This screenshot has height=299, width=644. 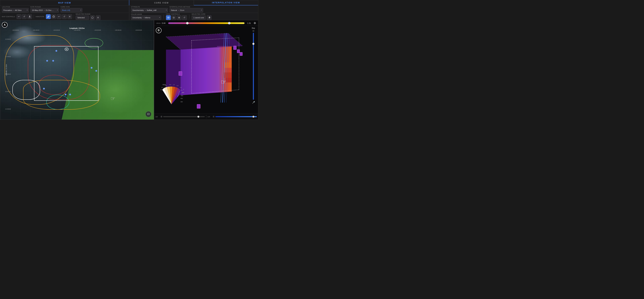 What do you see at coordinates (59, 17) in the screenshot?
I see `undo2-button: ↩` at bounding box center [59, 17].